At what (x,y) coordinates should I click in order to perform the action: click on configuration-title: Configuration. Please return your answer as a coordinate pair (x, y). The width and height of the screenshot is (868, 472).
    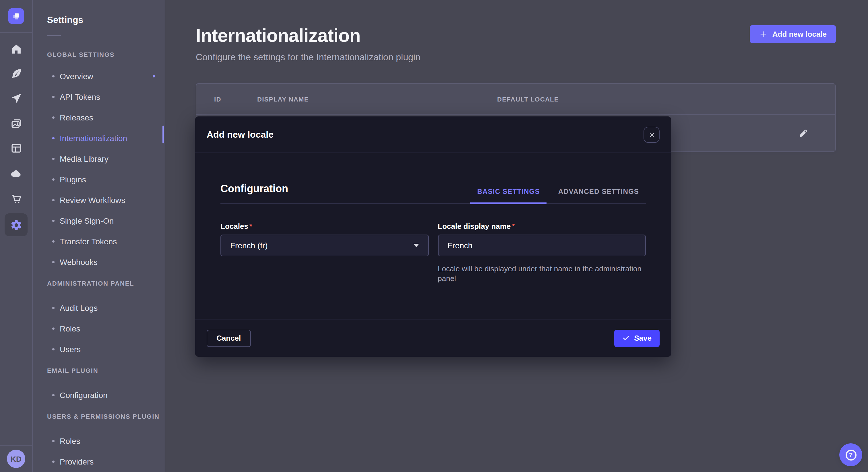
    Looking at the image, I should click on (254, 193).